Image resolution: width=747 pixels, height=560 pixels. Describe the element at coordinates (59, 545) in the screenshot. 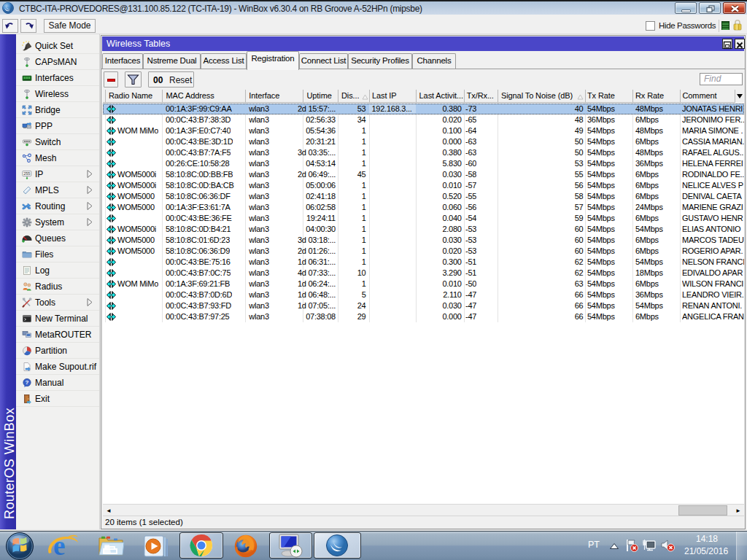

I see `svg-text: e` at that location.